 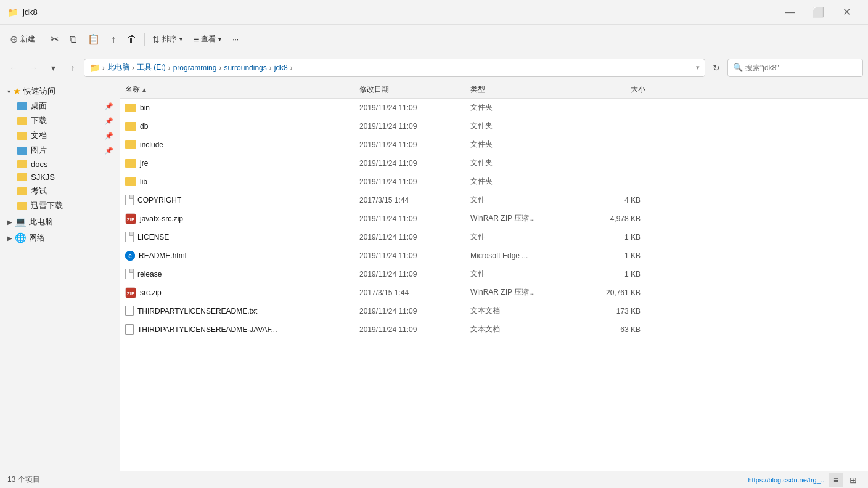 What do you see at coordinates (846, 12) in the screenshot?
I see `close-button: ✕` at bounding box center [846, 12].